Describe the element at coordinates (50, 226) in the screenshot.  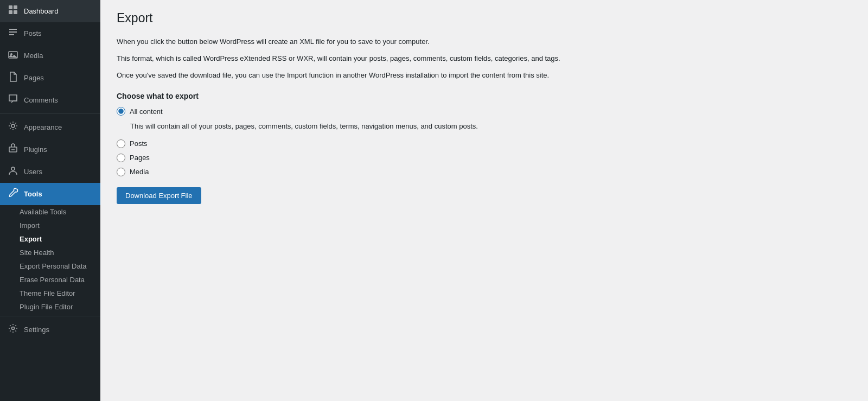
I see `submenu-import: Import` at that location.